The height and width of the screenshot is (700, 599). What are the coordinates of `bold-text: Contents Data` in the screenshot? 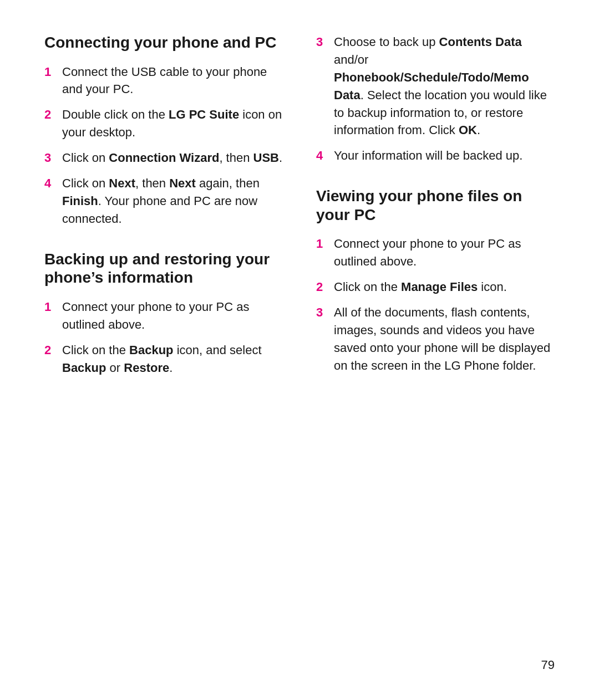 It's located at (480, 42).